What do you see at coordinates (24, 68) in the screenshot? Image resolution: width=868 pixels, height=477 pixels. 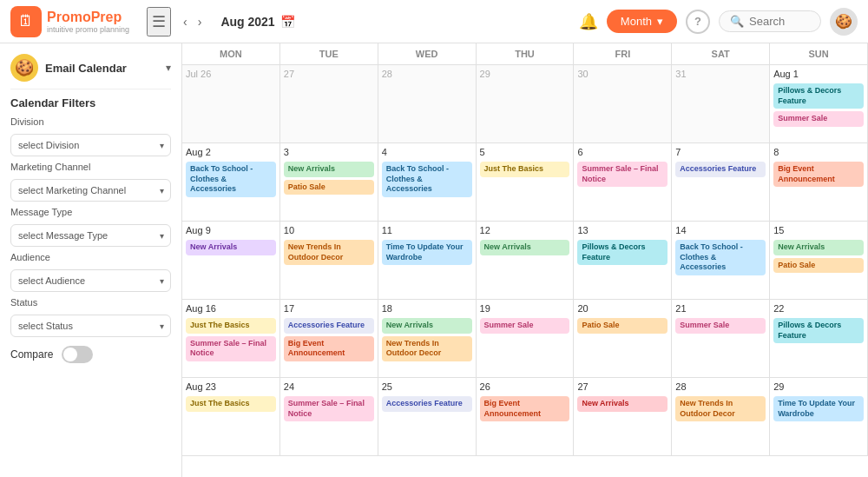 I see `sidebar-avatar: 🍪` at bounding box center [24, 68].